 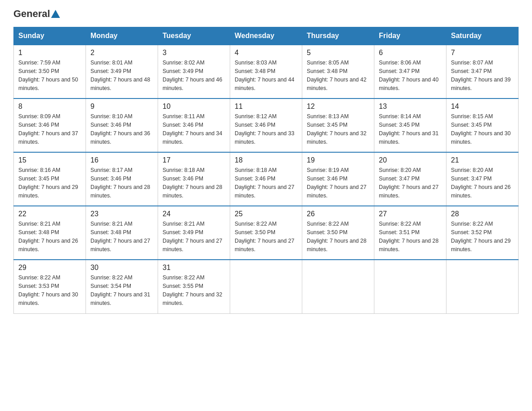 What do you see at coordinates (482, 214) in the screenshot?
I see `day-number: 28` at bounding box center [482, 214].